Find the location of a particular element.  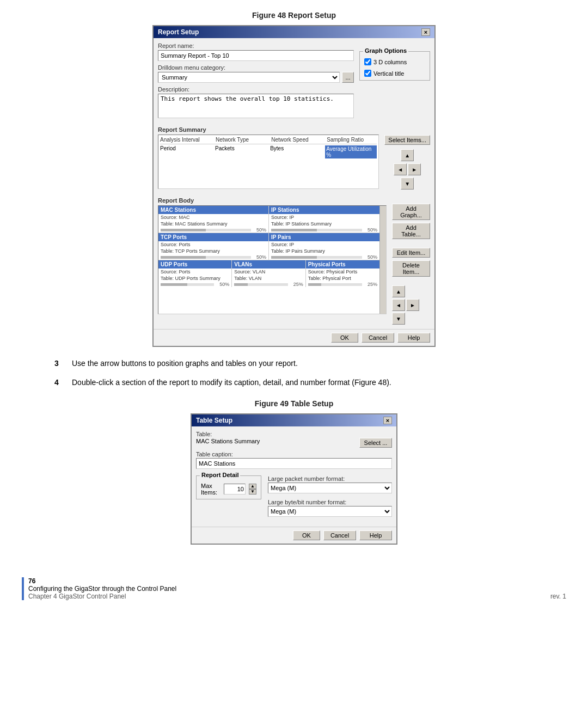

tcp-ports-header: TCP Ports is located at coordinates (213, 237).